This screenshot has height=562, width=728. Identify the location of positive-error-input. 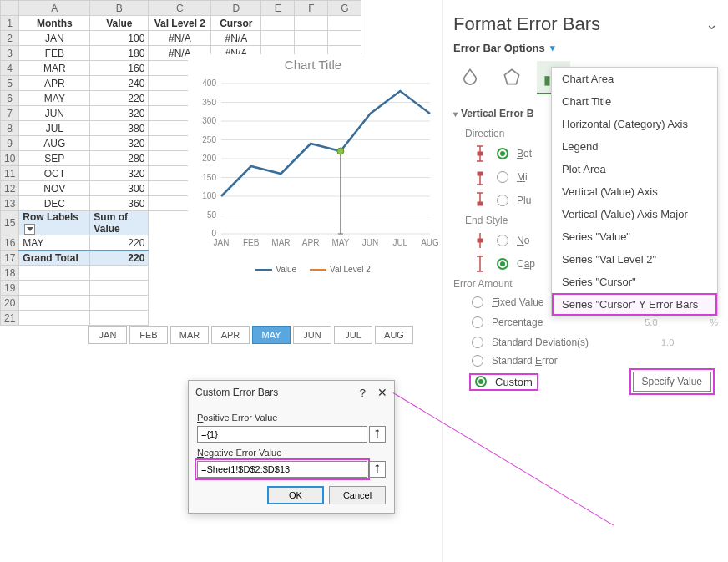
(282, 434).